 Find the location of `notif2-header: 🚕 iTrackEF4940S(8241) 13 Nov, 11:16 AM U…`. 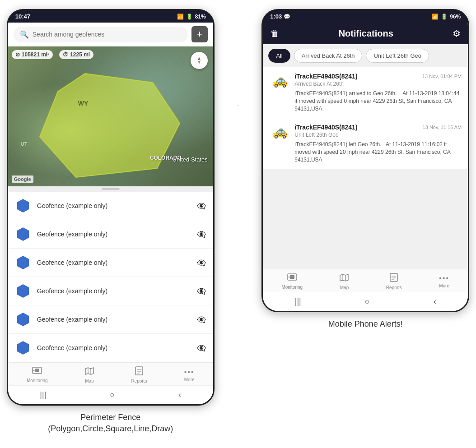

notif2-header: 🚕 iTrackEF4940S(8241) 13 Nov, 11:16 AM U… is located at coordinates (365, 131).